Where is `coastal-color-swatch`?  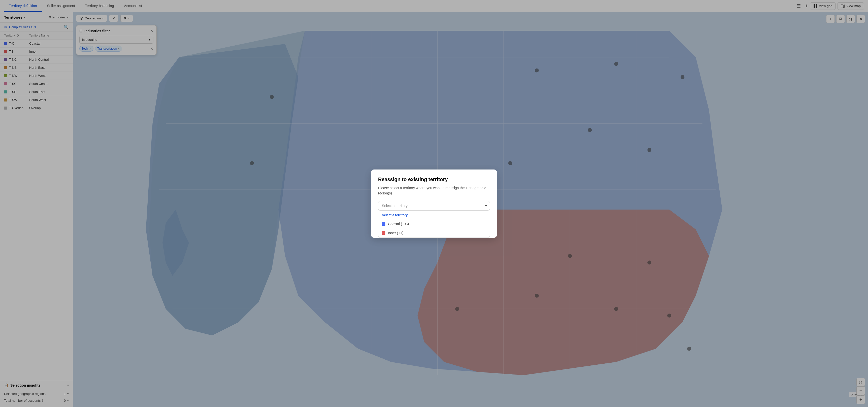
coastal-color-swatch is located at coordinates (383, 224).